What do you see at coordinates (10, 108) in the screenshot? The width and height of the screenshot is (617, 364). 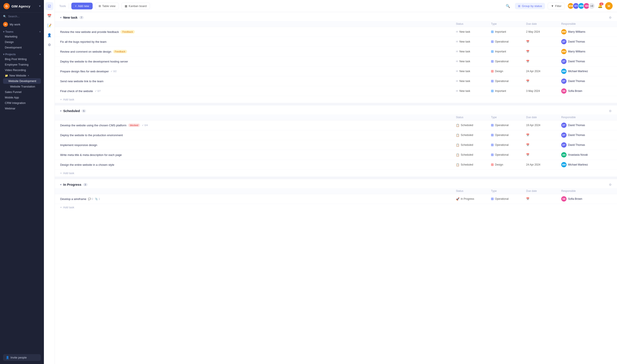 I see `webinar-label: Webinar` at bounding box center [10, 108].